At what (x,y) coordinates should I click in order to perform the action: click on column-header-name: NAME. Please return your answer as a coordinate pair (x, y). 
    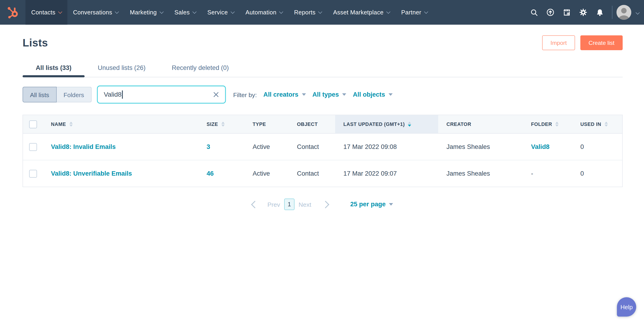
    Looking at the image, I should click on (120, 124).